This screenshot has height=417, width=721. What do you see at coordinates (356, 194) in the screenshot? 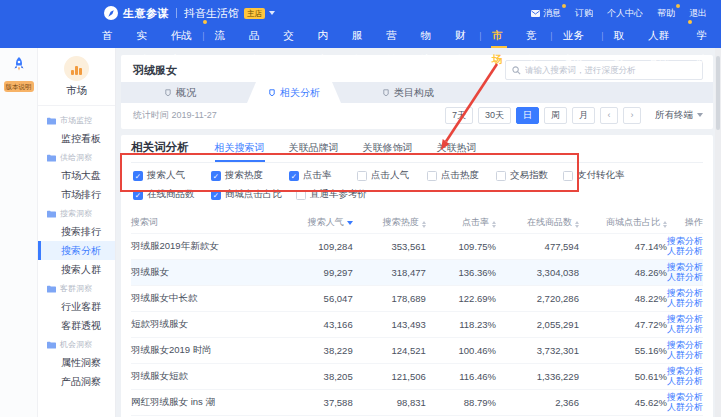
I see `metric-checkbox: 直通车参考价` at bounding box center [356, 194].